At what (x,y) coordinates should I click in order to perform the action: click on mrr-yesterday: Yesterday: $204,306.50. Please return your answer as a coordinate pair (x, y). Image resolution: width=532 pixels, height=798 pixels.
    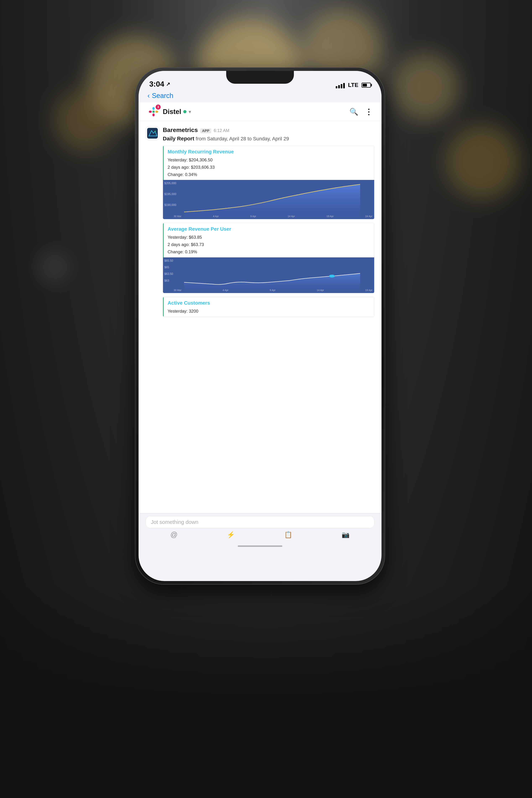
    Looking at the image, I should click on (269, 160).